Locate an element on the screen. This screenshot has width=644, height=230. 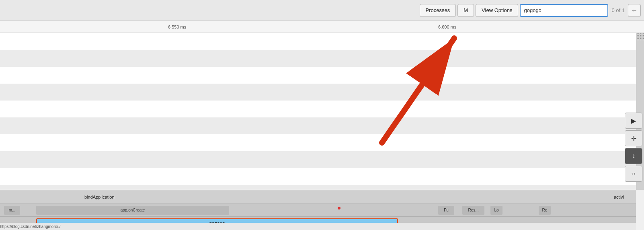
zoom-horizontal-icon: ↔ is located at coordinates (634, 174).